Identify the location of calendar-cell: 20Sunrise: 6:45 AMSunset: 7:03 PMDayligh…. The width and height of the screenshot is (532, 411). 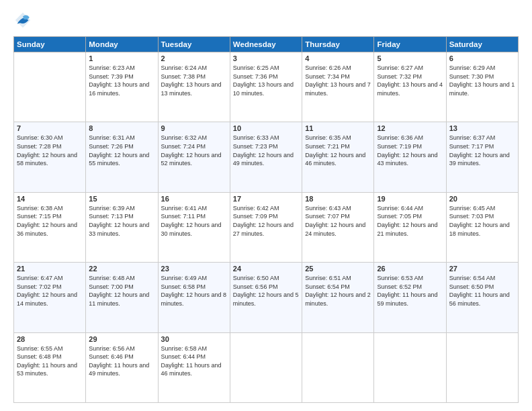
(482, 227).